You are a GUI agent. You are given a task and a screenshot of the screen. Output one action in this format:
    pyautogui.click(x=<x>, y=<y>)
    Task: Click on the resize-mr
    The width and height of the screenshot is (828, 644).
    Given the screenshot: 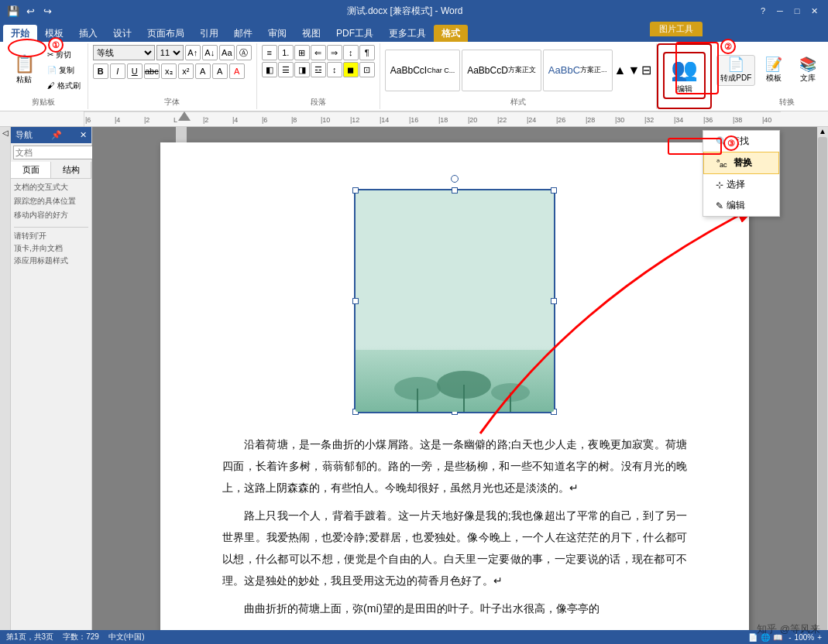 What is the action you would take?
    pyautogui.click(x=554, y=301)
    